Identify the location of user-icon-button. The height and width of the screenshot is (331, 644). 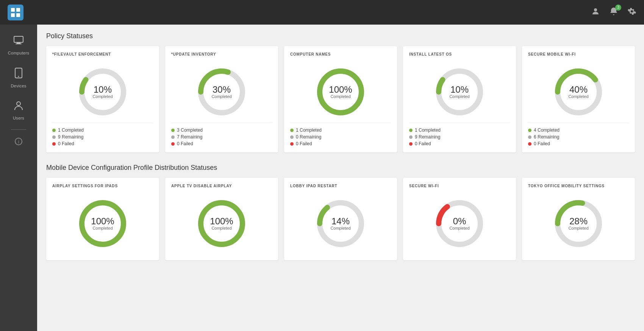
(596, 12).